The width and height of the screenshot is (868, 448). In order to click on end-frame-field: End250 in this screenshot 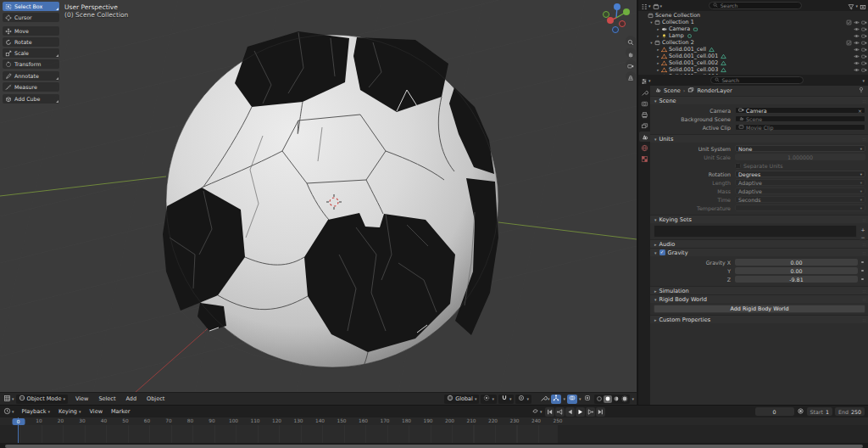, I will do `click(849, 412)`.